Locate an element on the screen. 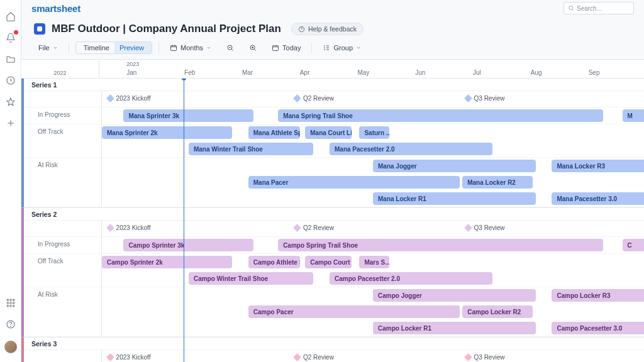 The height and width of the screenshot is (362, 644). timeline-bar: Mana Pacesetter 2.0 is located at coordinates (411, 149).